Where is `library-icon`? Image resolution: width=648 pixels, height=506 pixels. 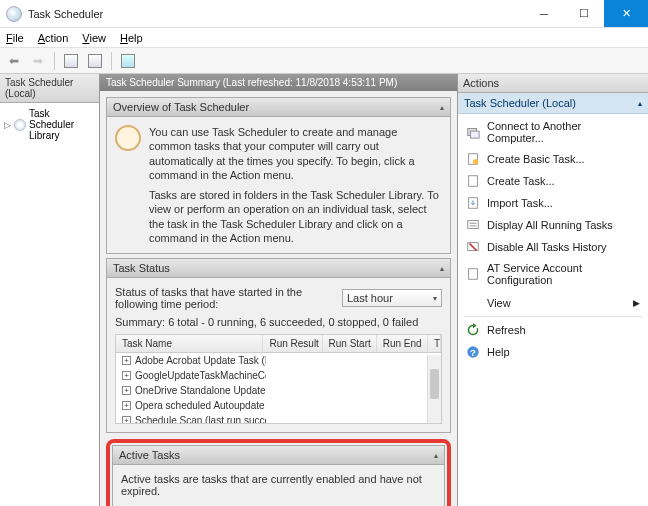
library-icon is located at coordinates (20, 125).